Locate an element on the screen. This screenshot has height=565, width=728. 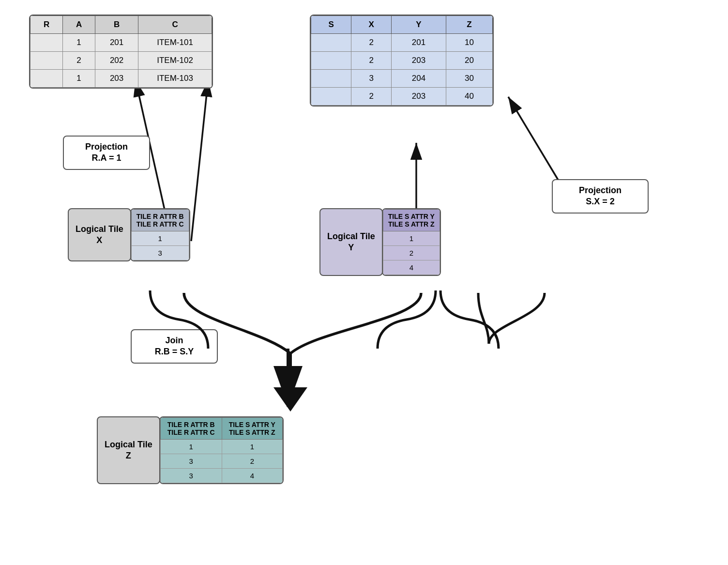
tile-z-label-line2: Z is located at coordinates (129, 456).